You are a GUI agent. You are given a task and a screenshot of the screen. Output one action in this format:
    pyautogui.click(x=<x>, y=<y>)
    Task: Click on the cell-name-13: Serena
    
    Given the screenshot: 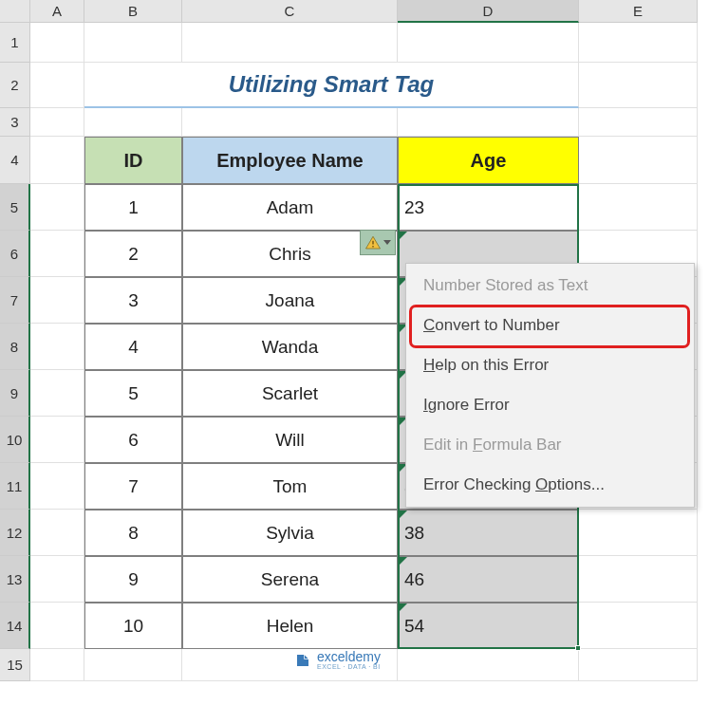 What is the action you would take?
    pyautogui.click(x=290, y=579)
    